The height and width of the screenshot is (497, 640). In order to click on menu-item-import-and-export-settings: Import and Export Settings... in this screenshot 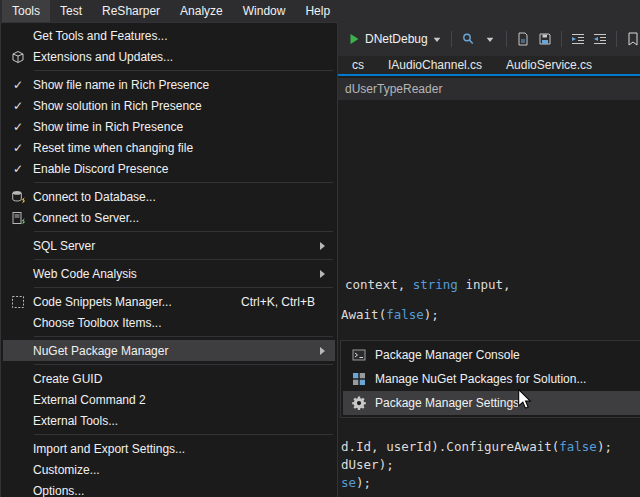, I will do `click(169, 448)`.